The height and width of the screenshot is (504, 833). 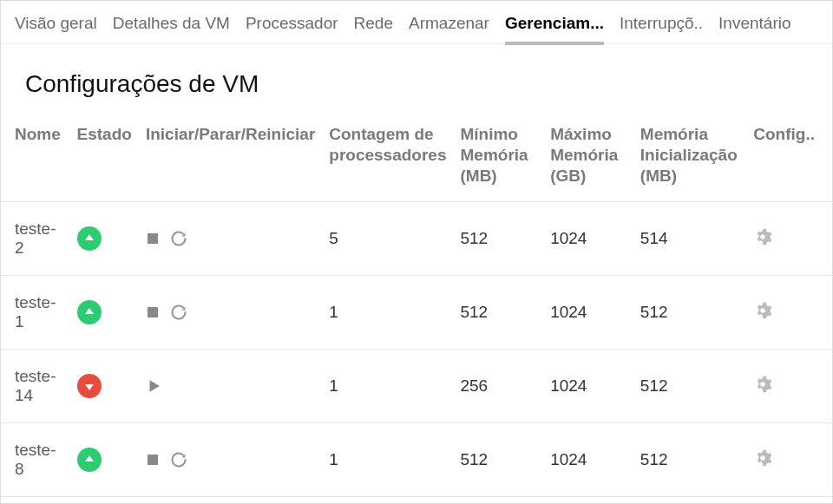 I want to click on table-row: teste-1412561024512, so click(x=416, y=387).